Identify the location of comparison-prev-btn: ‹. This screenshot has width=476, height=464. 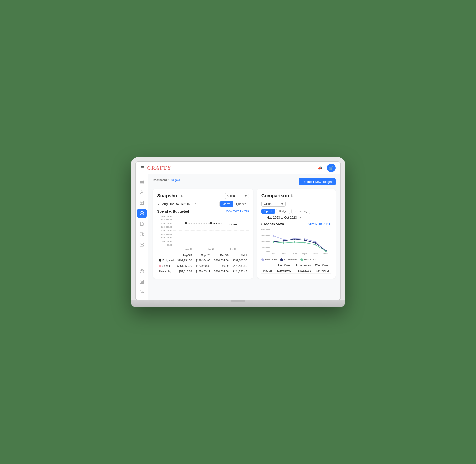
(263, 218).